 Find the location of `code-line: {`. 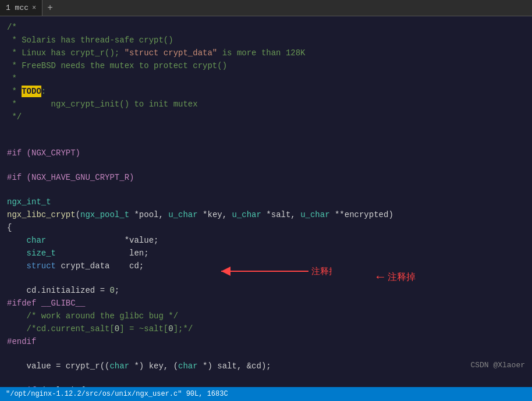

code-line: { is located at coordinates (269, 228).